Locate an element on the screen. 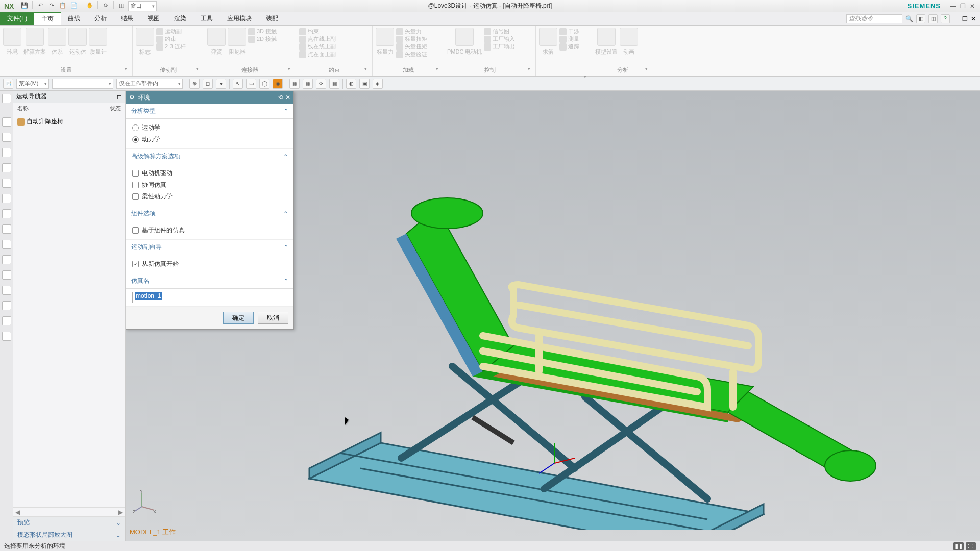 The width and height of the screenshot is (980, 551). nav-mode: 模态形状局部放大图⌄ is located at coordinates (69, 535).